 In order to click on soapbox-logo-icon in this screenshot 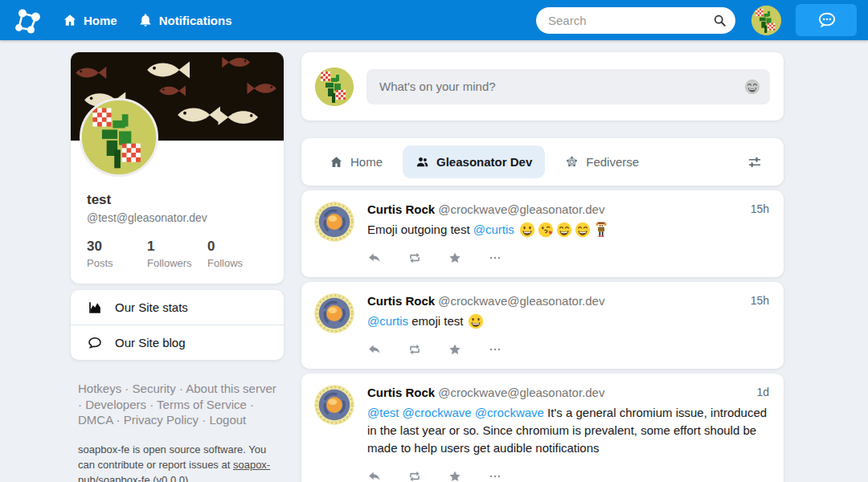, I will do `click(27, 20)`.